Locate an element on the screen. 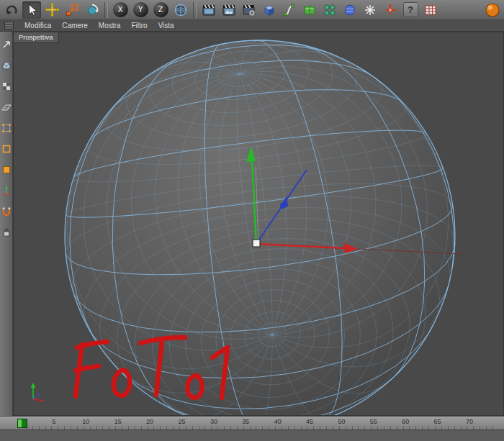 The width and height of the screenshot is (504, 441). undo-icon is located at coordinates (12, 10).